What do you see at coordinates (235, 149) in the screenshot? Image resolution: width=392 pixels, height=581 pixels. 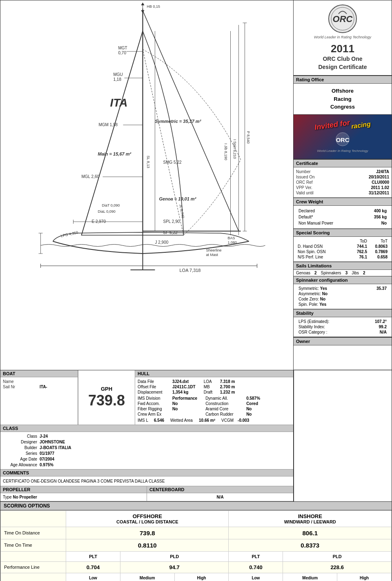 I see `svg-text: I Spin 8,210` at bounding box center [235, 149].